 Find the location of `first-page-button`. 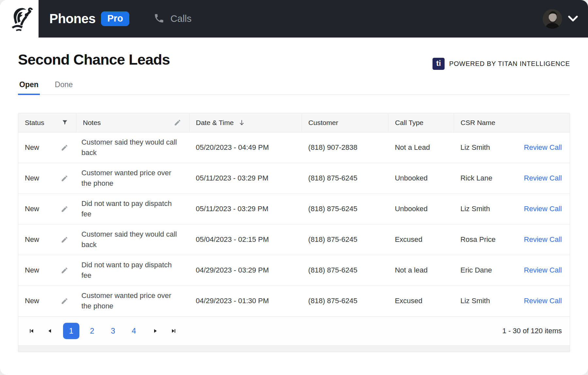

first-page-button is located at coordinates (31, 331).